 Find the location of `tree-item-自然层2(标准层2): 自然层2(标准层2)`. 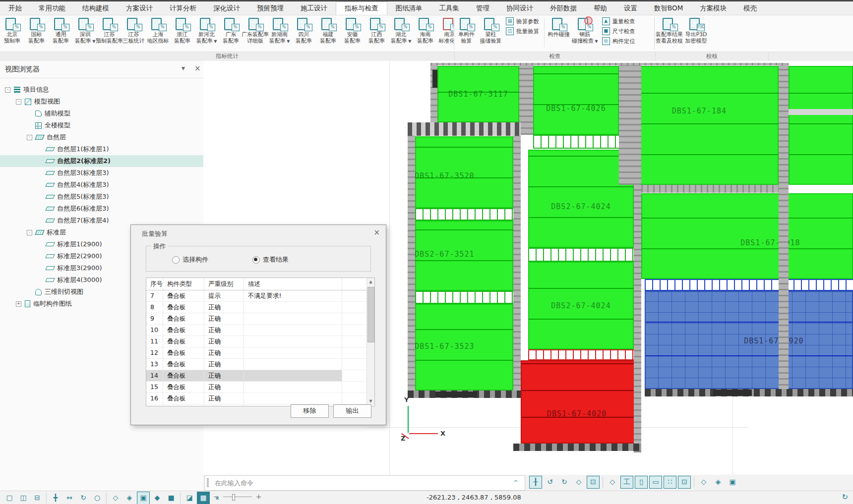

tree-item-自然层2(标准层2): 自然层2(标准层2) is located at coordinates (102, 161).